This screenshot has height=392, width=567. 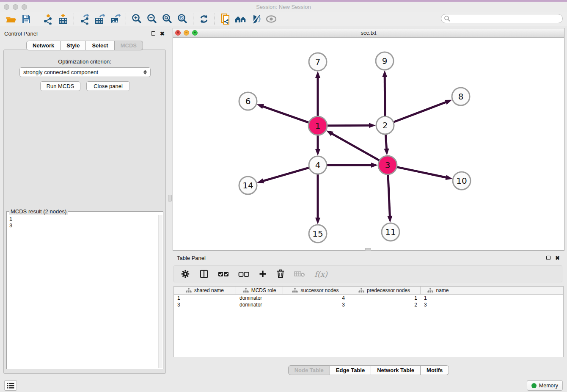 I want to click on table-settings-button, so click(x=185, y=274).